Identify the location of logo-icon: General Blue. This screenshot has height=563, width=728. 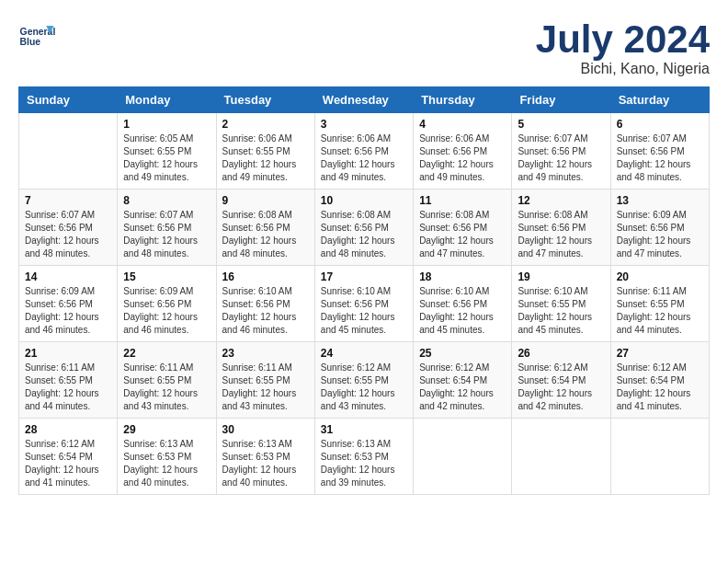
(37, 37).